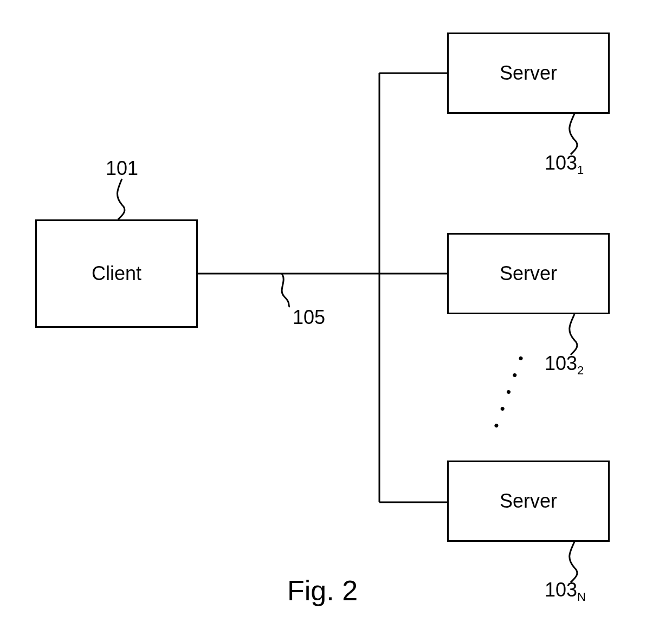 The width and height of the screenshot is (672, 629). I want to click on server-label-2: Server, so click(528, 274).